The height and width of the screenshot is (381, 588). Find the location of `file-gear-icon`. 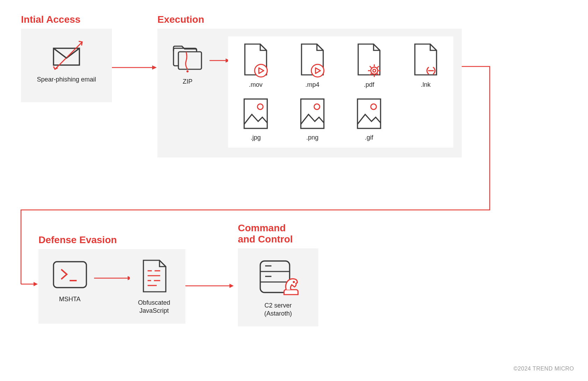

file-gear-icon is located at coordinates (369, 60).